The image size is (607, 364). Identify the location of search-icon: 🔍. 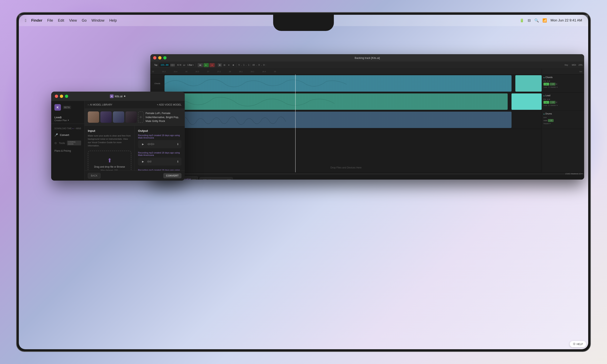
(537, 20).